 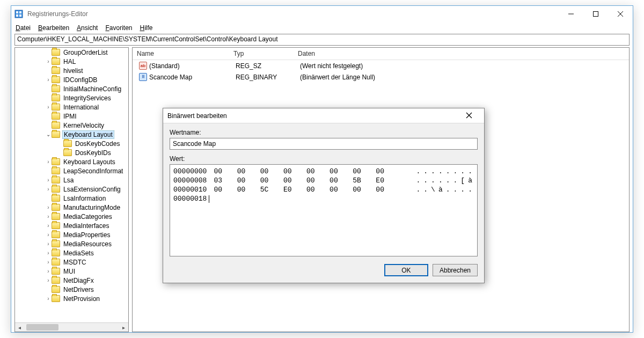 What do you see at coordinates (72, 262) in the screenshot?
I see `tree-item: ›MSDTC` at bounding box center [72, 262].